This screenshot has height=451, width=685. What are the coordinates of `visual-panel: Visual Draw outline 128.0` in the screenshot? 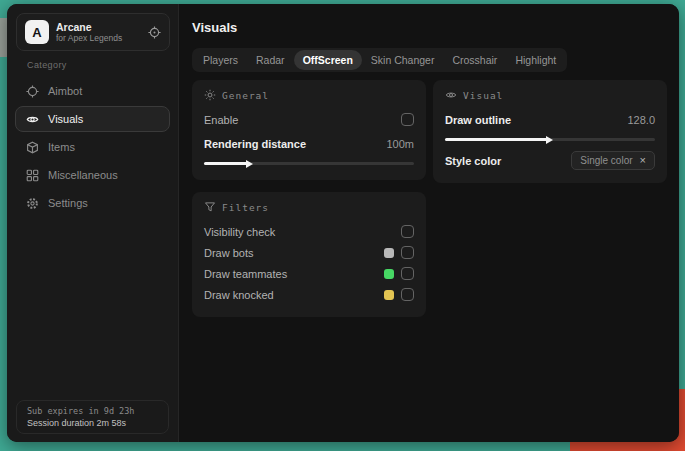 It's located at (550, 132).